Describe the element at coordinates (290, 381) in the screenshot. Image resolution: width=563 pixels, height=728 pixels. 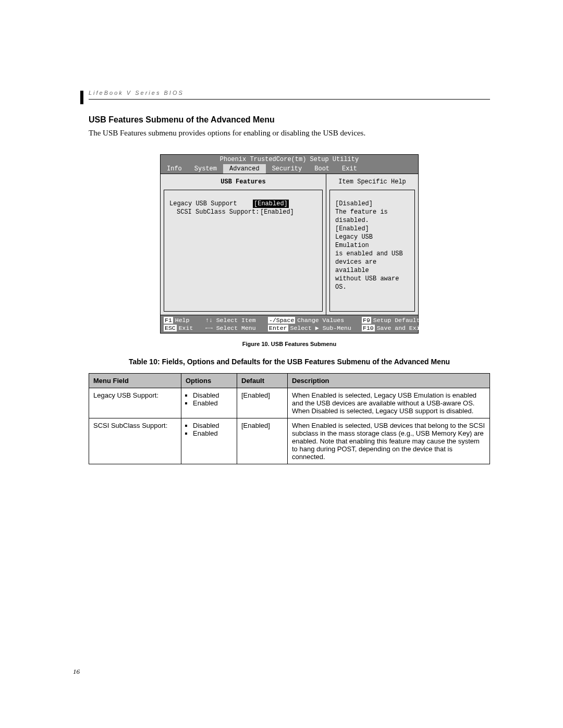
I see `table-header-row: Menu Field Options Default Description` at that location.